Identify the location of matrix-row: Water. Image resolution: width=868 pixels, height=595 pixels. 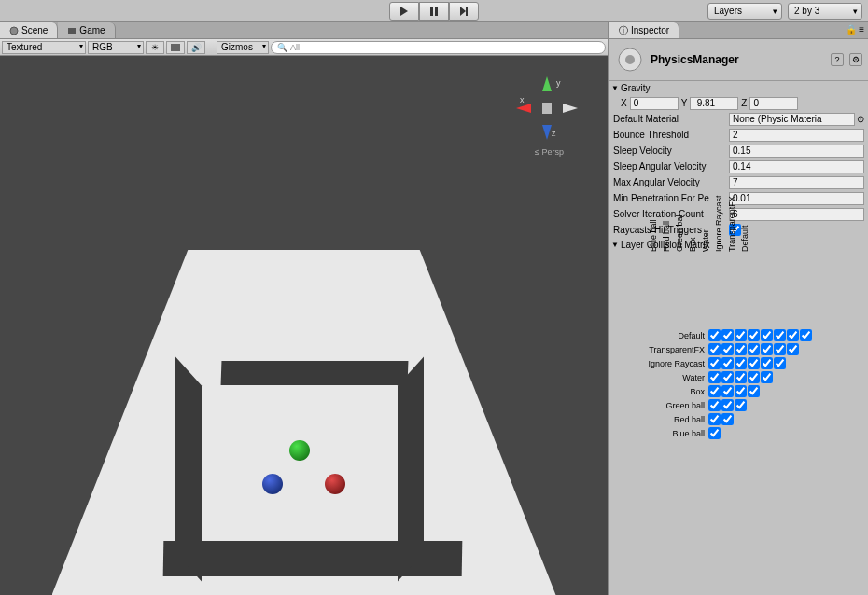
(711, 377).